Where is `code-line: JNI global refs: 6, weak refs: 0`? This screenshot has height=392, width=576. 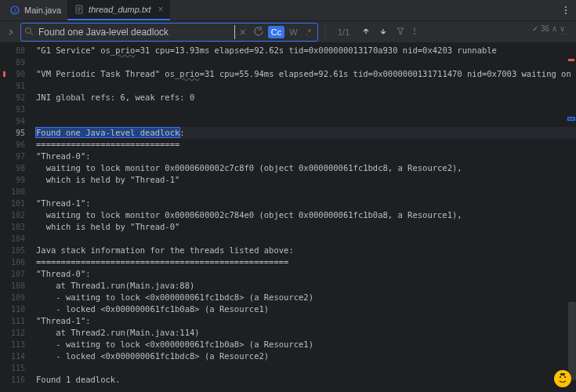
code-line: JNI global refs: 6, weak refs: 0 is located at coordinates (306, 97).